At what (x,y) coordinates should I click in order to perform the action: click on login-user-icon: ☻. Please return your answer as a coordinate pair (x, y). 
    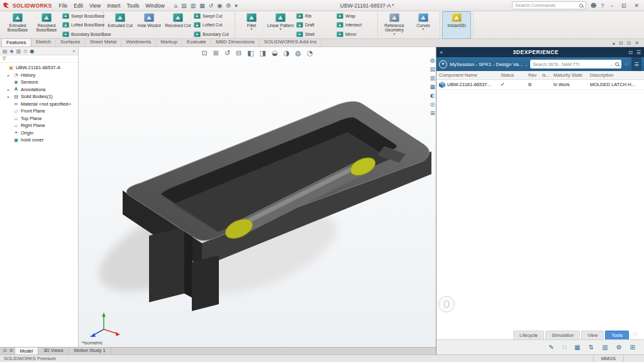
    Looking at the image, I should click on (594, 6).